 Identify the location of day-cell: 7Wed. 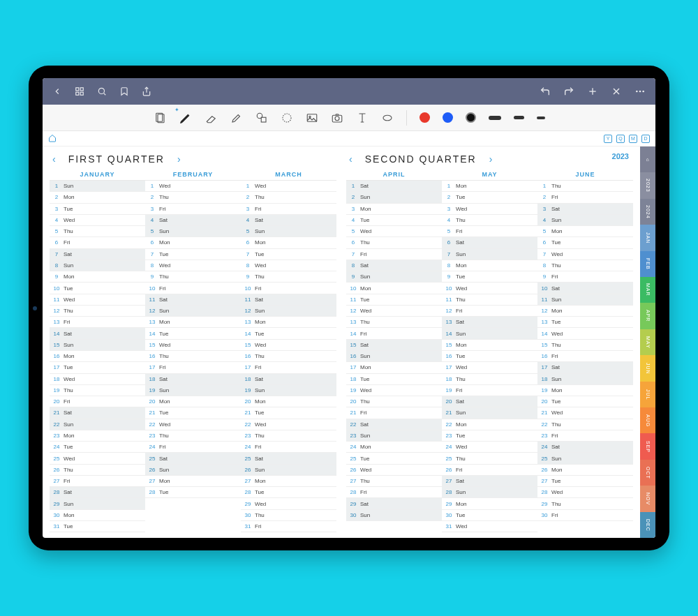
(585, 255).